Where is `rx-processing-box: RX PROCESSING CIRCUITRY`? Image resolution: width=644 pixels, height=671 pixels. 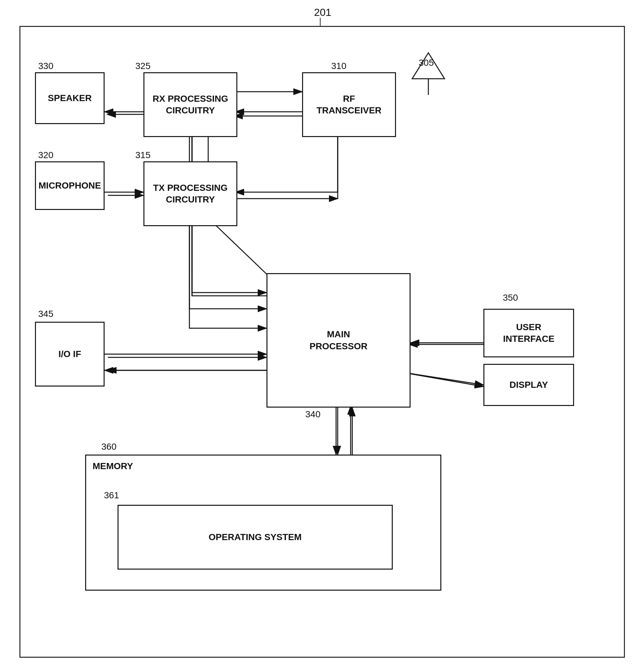 rx-processing-box: RX PROCESSING CIRCUITRY is located at coordinates (190, 105).